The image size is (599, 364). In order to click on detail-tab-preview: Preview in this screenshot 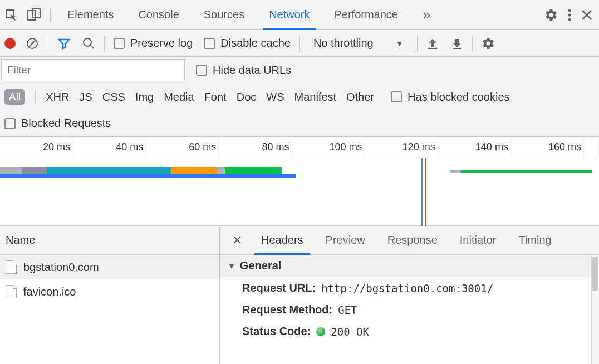, I will do `click(345, 240)`.